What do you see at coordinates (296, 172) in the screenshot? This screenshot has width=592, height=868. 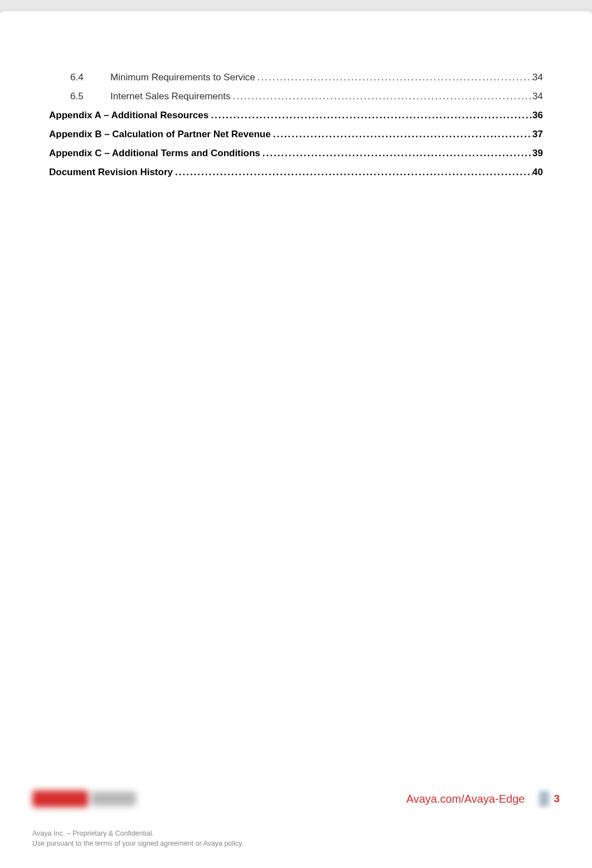 I see `toc-entry: Document Revision History...............…` at bounding box center [296, 172].